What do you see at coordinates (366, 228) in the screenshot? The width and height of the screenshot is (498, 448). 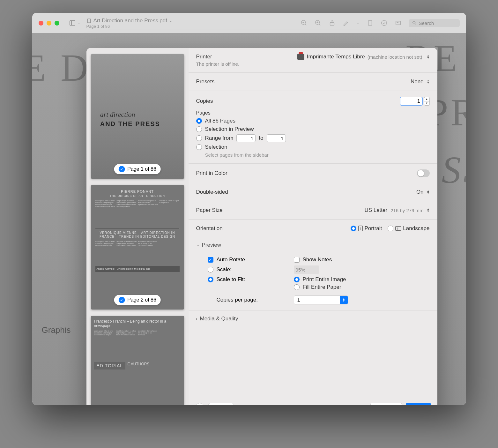 I see `orientation-portrait: ↑ Portrait` at bounding box center [366, 228].